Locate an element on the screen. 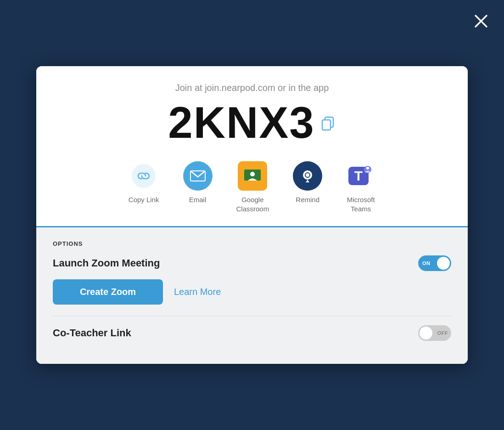 The image size is (504, 430). launch-zoom-label: Launch Zoom Meeting is located at coordinates (106, 263).